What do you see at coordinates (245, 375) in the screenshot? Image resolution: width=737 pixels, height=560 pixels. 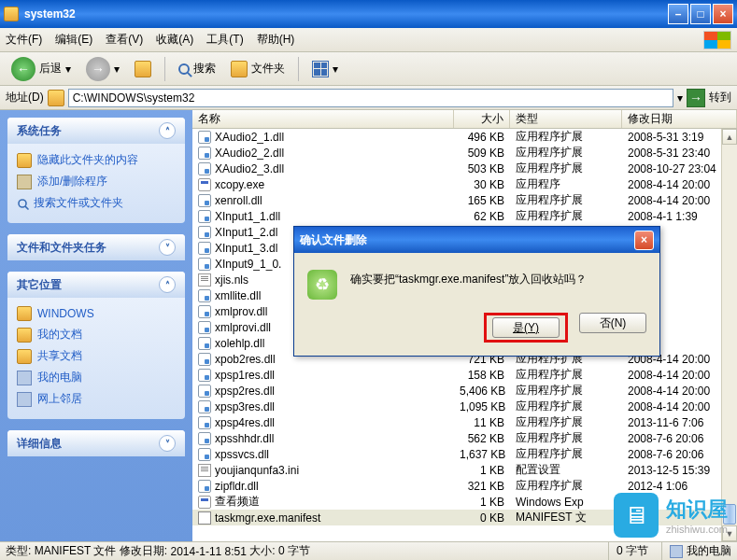 I see `file-name: xpsp1res.dll` at bounding box center [245, 375].